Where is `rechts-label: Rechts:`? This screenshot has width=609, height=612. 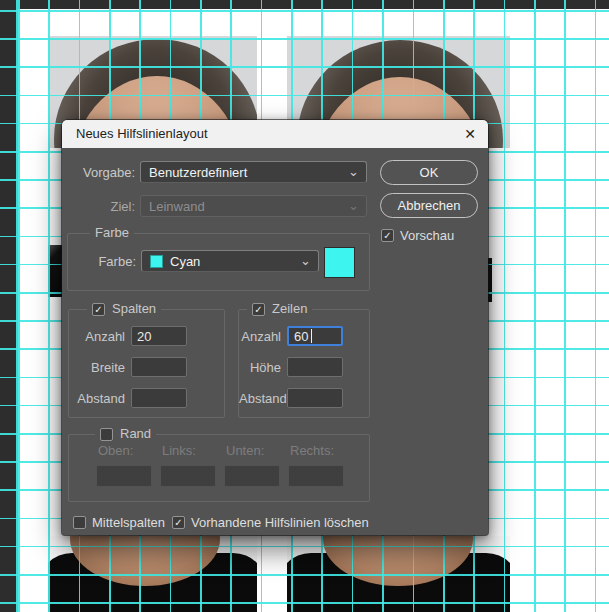
rechts-label: Rechts: is located at coordinates (312, 450).